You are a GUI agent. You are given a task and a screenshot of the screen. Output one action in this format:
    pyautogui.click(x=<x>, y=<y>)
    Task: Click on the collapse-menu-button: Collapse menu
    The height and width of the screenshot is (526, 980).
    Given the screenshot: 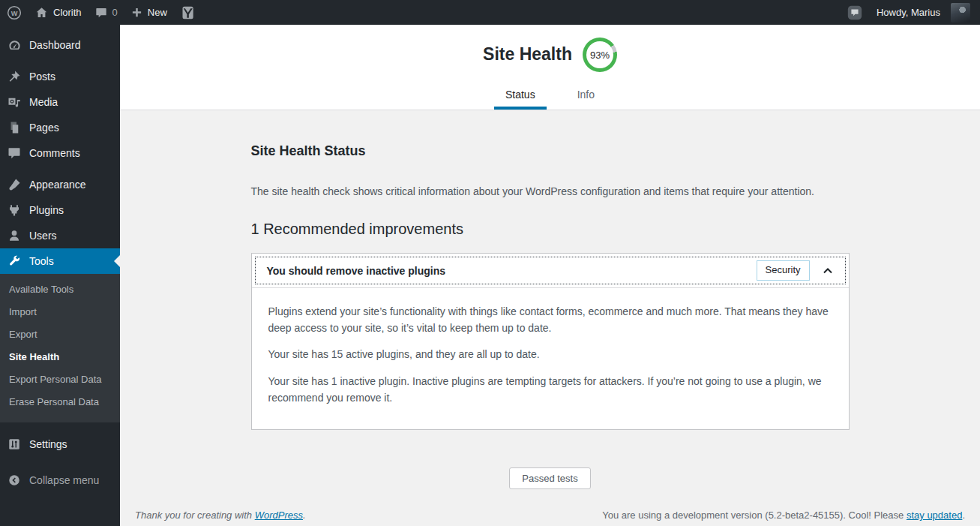 What is the action you would take?
    pyautogui.click(x=60, y=480)
    